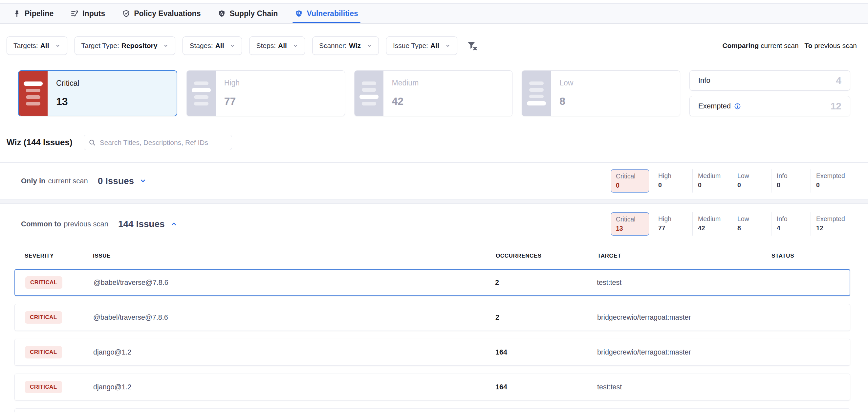 This screenshot has height=414, width=868. What do you see at coordinates (39, 142) in the screenshot?
I see `results-title: Wiz (144 Issues)` at bounding box center [39, 142].